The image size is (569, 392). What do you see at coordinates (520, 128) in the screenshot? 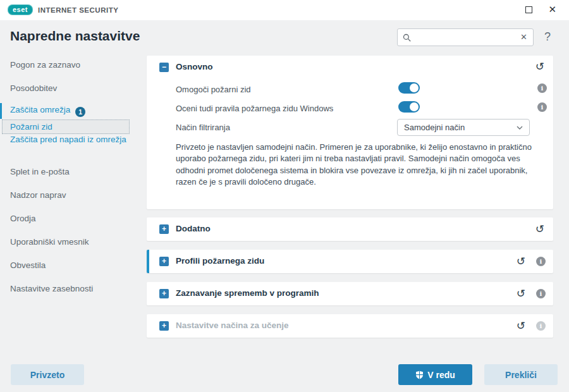
I see `chevron-down-icon` at bounding box center [520, 128].